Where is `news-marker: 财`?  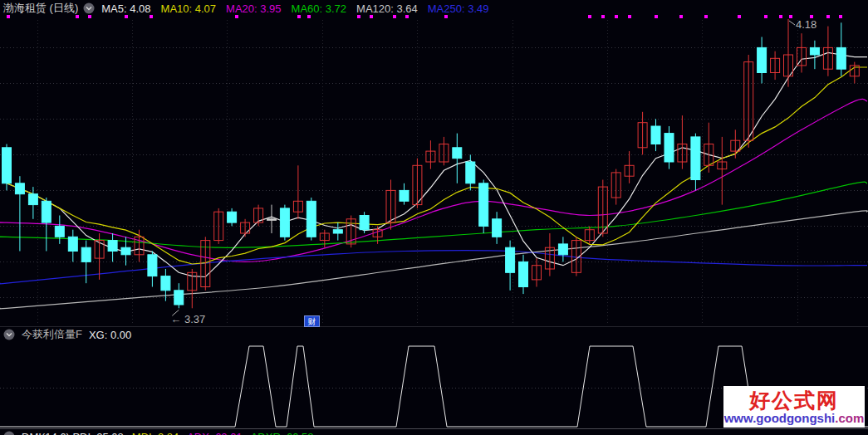 news-marker: 财 is located at coordinates (312, 321).